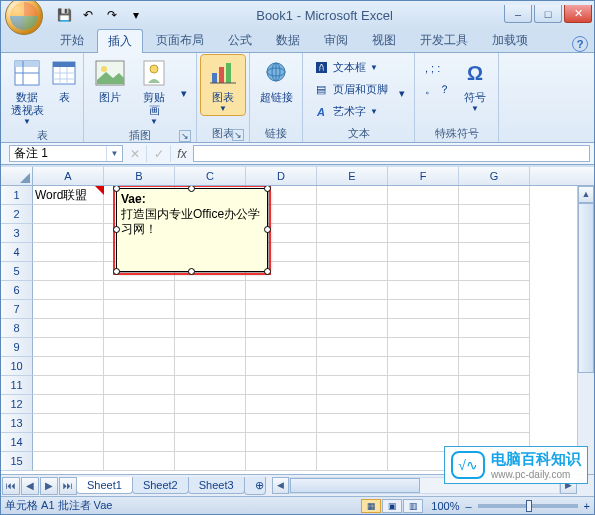 The width and height of the screenshot is (595, 515). Describe the element at coordinates (548, 14) in the screenshot. I see `maximize-button: □` at that location.